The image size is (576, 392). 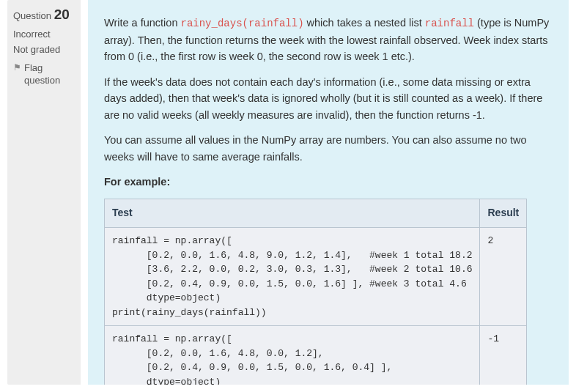 What do you see at coordinates (62, 15) in the screenshot?
I see `question-number: 20` at bounding box center [62, 15].